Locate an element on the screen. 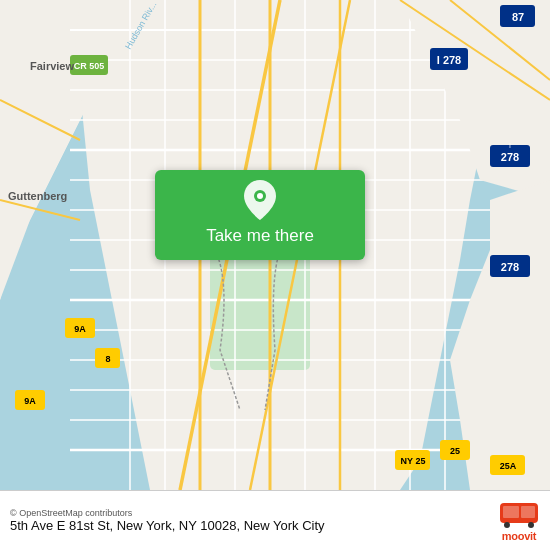 Image resolution: width=550 pixels, height=550 pixels. svg-text: Guttenberg is located at coordinates (38, 196).